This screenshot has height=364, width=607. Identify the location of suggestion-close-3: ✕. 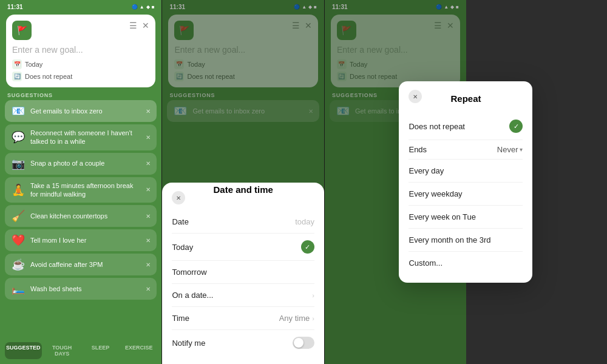
(148, 189).